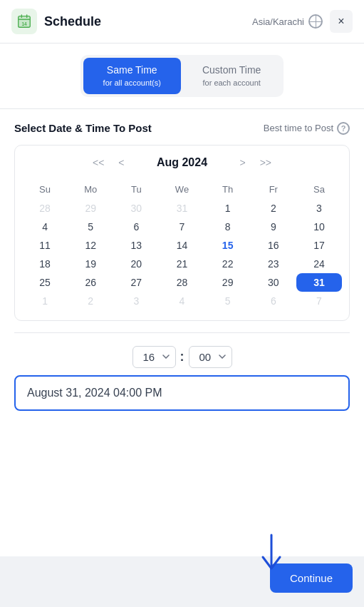 The height and width of the screenshot is (607, 364). Describe the element at coordinates (45, 282) in the screenshot. I see `calendar-day: 25` at that location.